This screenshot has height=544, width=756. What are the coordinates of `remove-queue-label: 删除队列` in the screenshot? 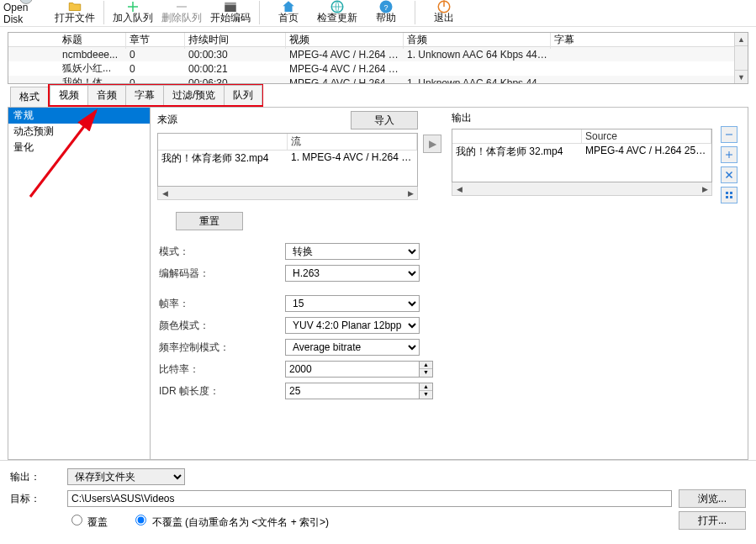 It's located at (182, 18).